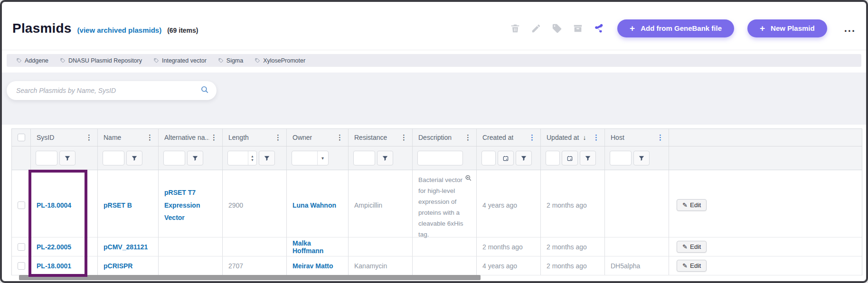 The width and height of the screenshot is (868, 283). Describe the element at coordinates (437, 158) in the screenshot. I see `table-filter-row: ▲▼ ▾` at that location.